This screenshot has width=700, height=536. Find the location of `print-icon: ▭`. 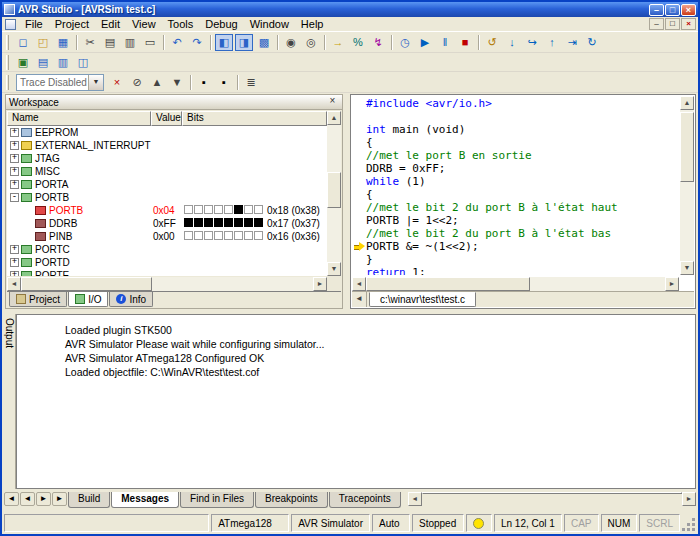

print-icon: ▭ is located at coordinates (150, 42).